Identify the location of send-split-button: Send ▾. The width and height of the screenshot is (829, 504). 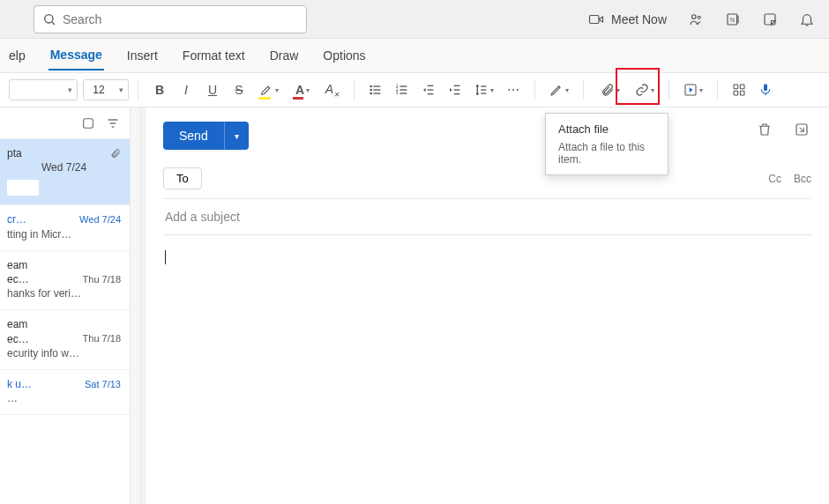
(206, 136).